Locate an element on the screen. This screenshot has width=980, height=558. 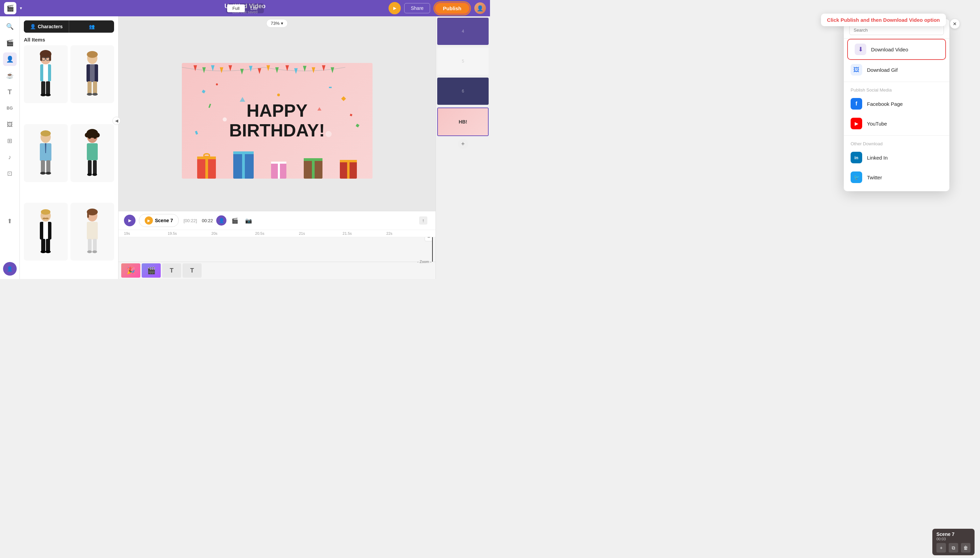
publish-button: Publish is located at coordinates (452, 8).